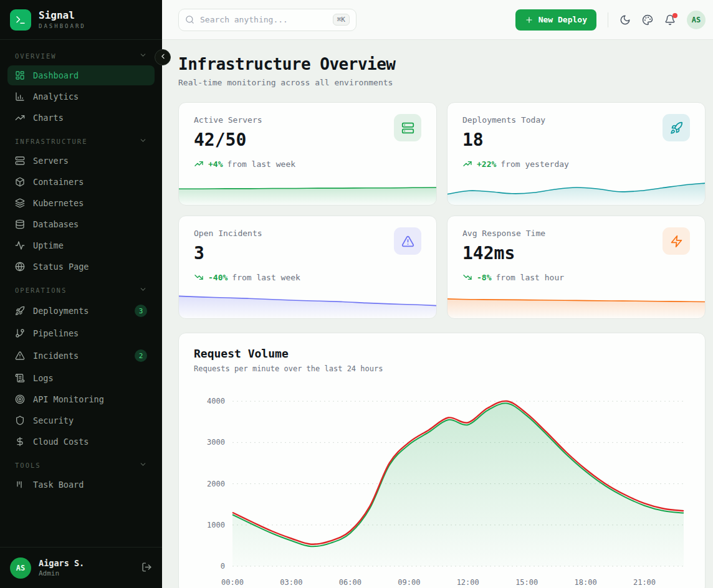 The height and width of the screenshot is (588, 713). I want to click on box-icon, so click(20, 182).